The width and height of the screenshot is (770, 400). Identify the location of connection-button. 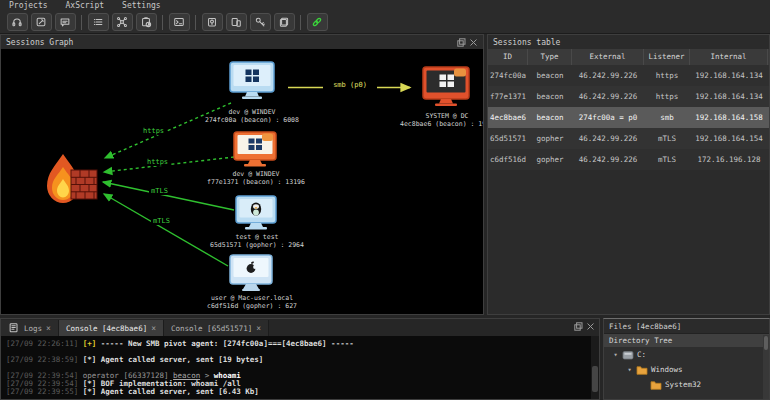
(318, 22).